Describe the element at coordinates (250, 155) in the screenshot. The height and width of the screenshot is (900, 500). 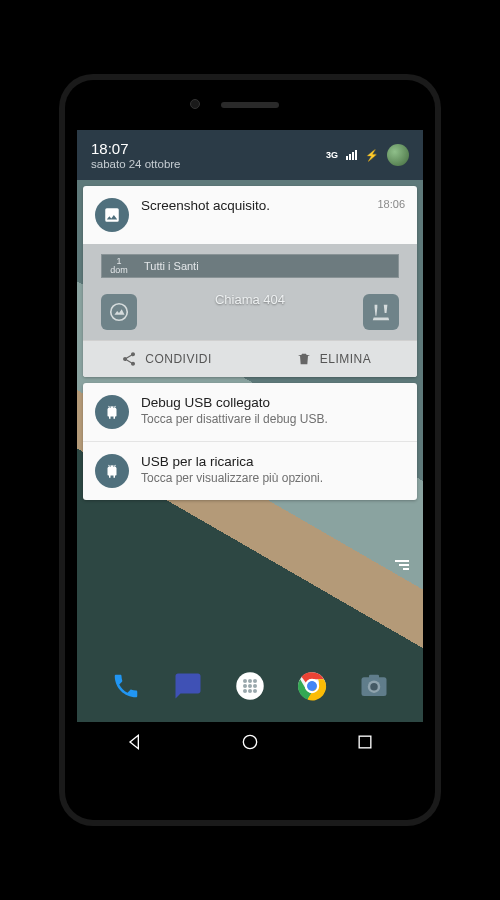
I see `shade-header: 18:07 sabato 24 ottobre 3G ⚡` at that location.